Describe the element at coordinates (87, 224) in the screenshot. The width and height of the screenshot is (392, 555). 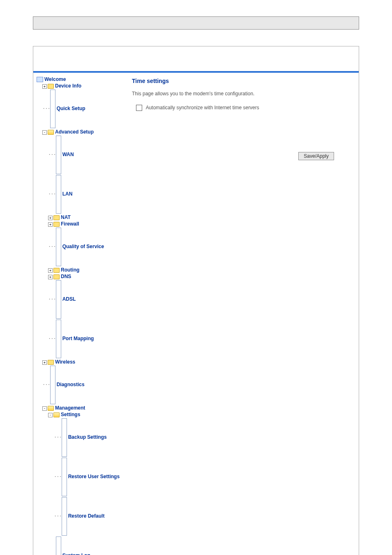
I see `tree-firewall: +Firewall` at that location.